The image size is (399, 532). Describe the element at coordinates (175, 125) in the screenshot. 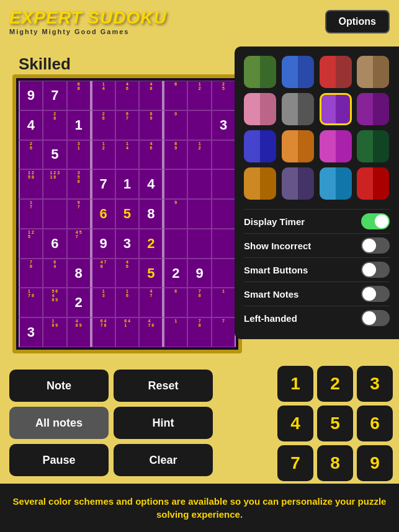

I see `cell-r2c7: 0` at that location.